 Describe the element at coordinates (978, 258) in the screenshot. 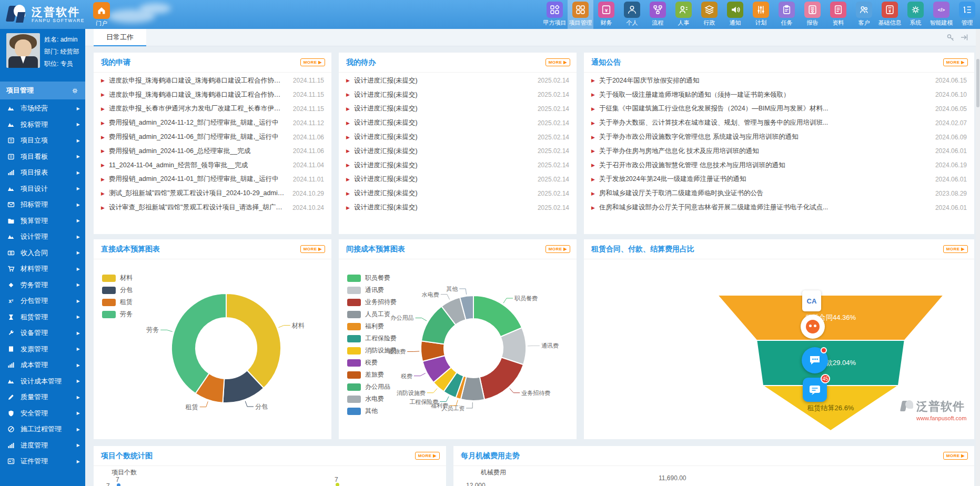

I see `scrollbar-track` at that location.